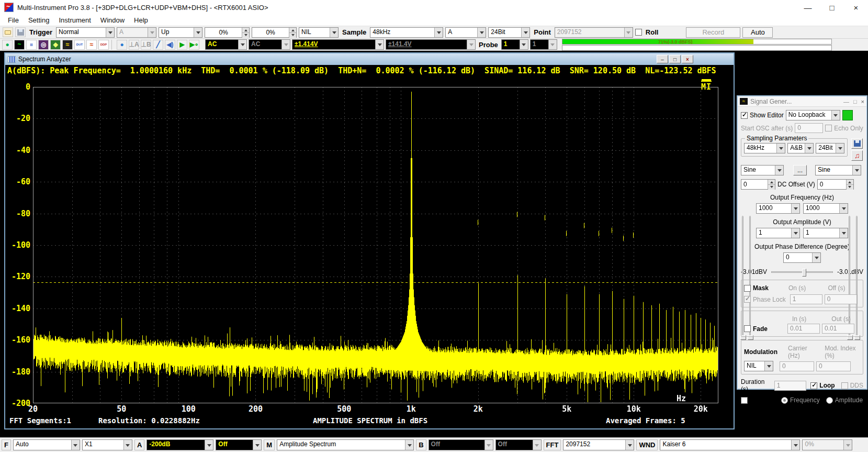  I want to click on roll-checkbox, so click(638, 32).